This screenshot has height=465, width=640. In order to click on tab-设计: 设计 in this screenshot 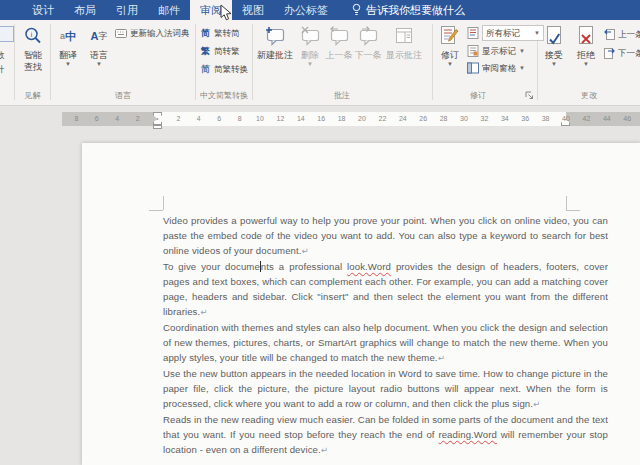, I will do `click(43, 10)`.